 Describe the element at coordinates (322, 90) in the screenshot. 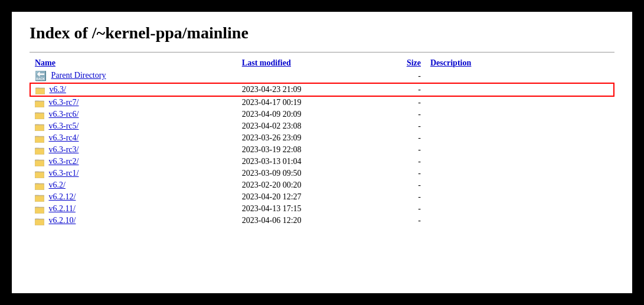

I see `table-row: v6.3/ 2023-04-23 21:09 -` at that location.